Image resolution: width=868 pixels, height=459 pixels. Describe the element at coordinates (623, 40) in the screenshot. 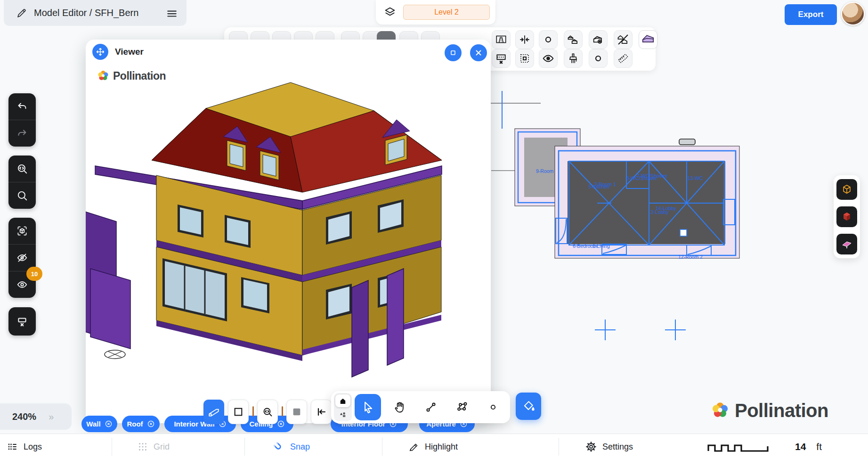

I see `rooms-hide-icon` at that location.